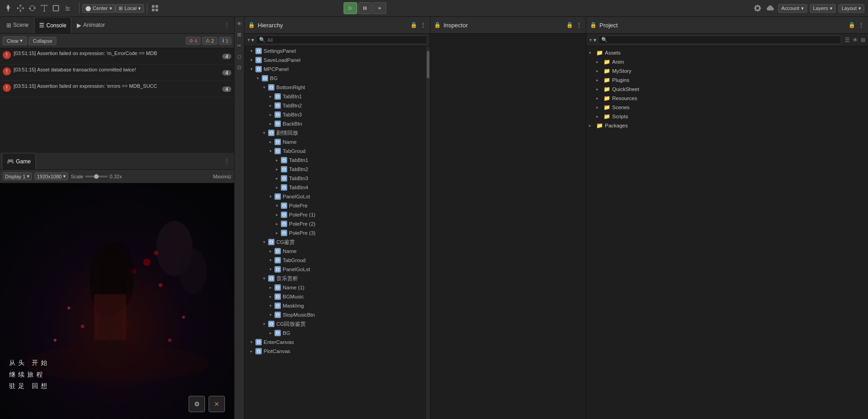 The image size is (868, 419). Describe the element at coordinates (337, 297) in the screenshot. I see `tree-item-27: ▸ BGMusic` at that location.